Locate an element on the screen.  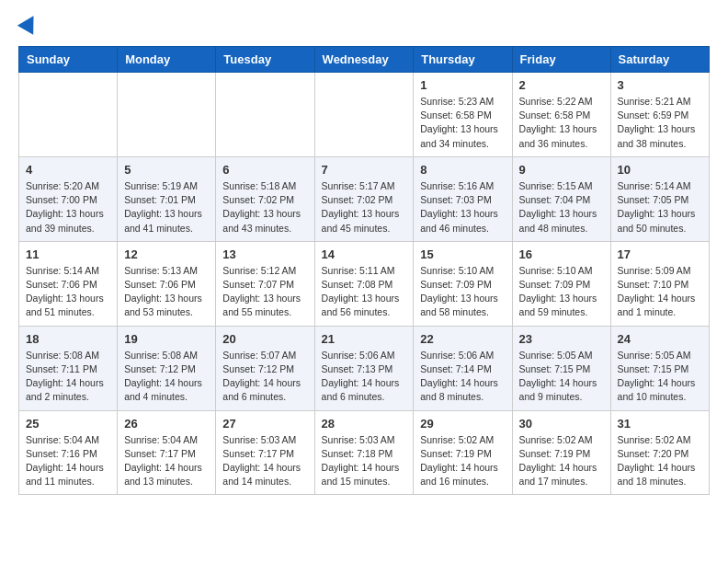
cell-content: Sunrise: 5:14 AM Sunset: 7:06 PM Dayligh… is located at coordinates (68, 293).